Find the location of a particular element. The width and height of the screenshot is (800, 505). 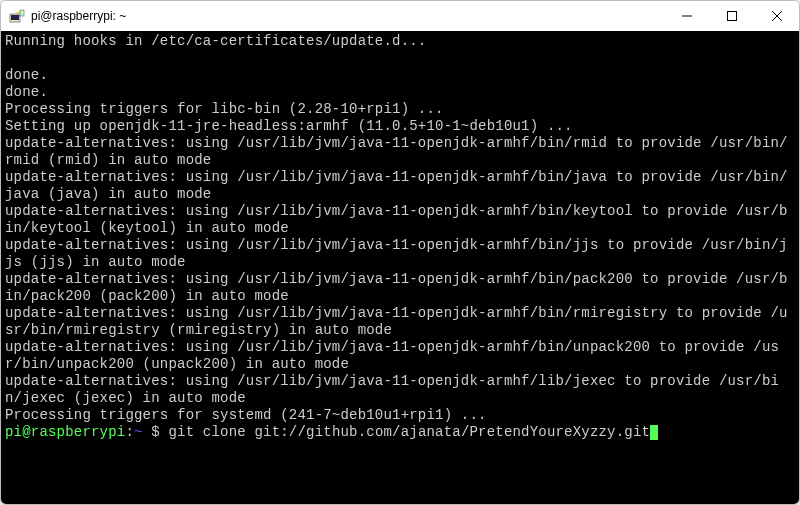

putty-icon is located at coordinates (17, 16).